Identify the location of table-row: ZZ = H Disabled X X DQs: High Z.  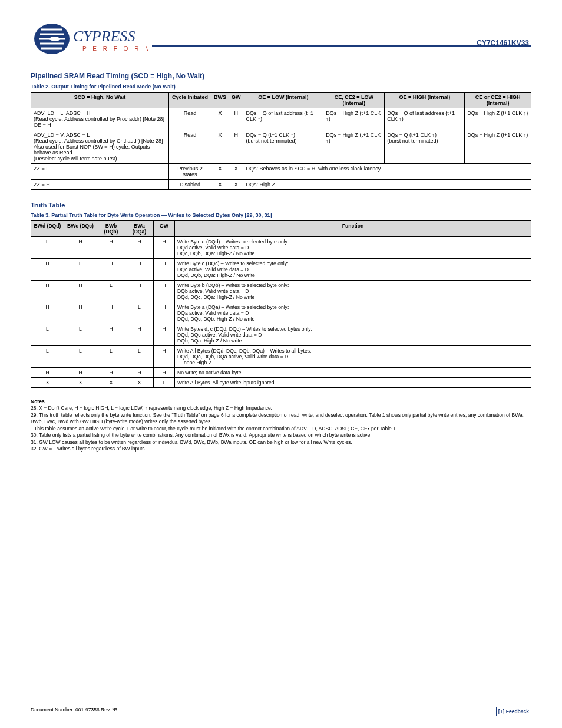
(282, 185).